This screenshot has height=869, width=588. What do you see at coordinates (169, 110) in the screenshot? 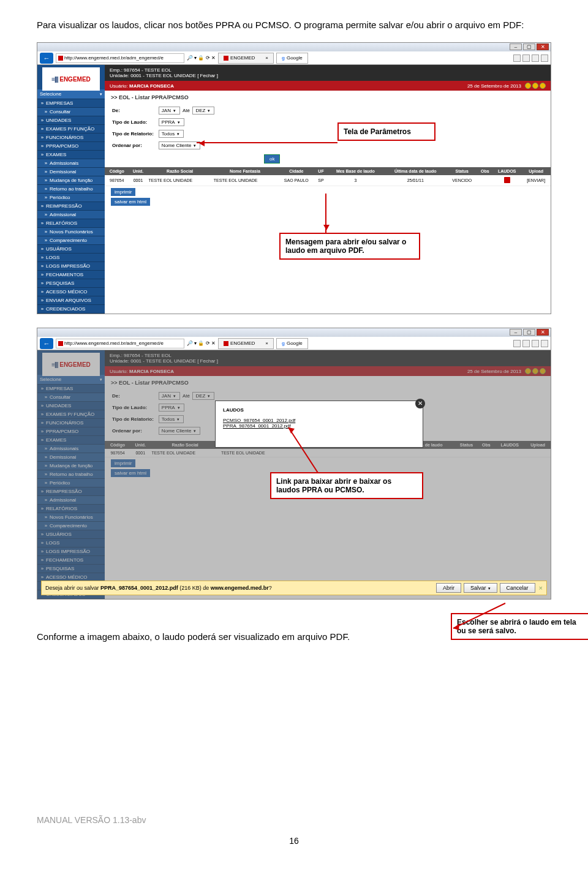
I see `from-month: JAN` at bounding box center [169, 110].